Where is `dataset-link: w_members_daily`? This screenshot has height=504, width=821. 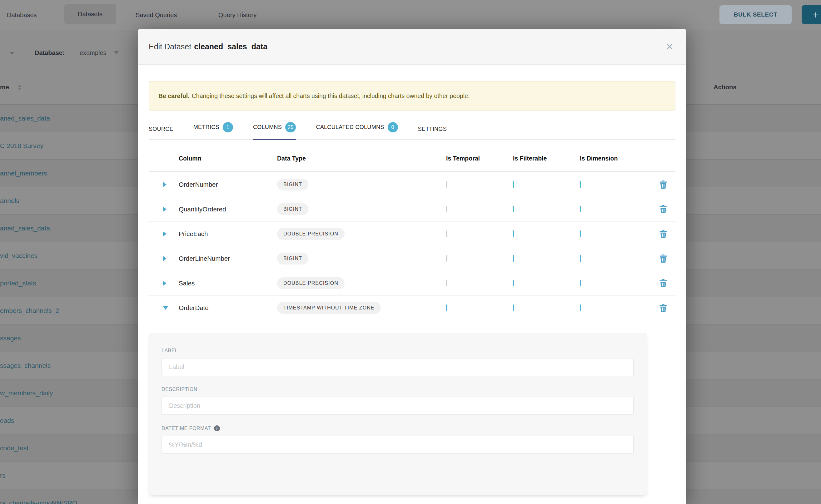
dataset-link: w_members_daily is located at coordinates (26, 393).